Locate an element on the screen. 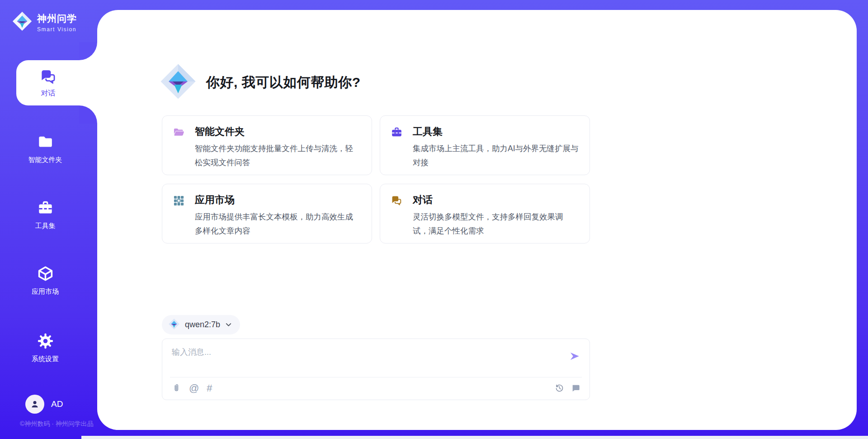  brand-name: 神州问学 is located at coordinates (57, 19).